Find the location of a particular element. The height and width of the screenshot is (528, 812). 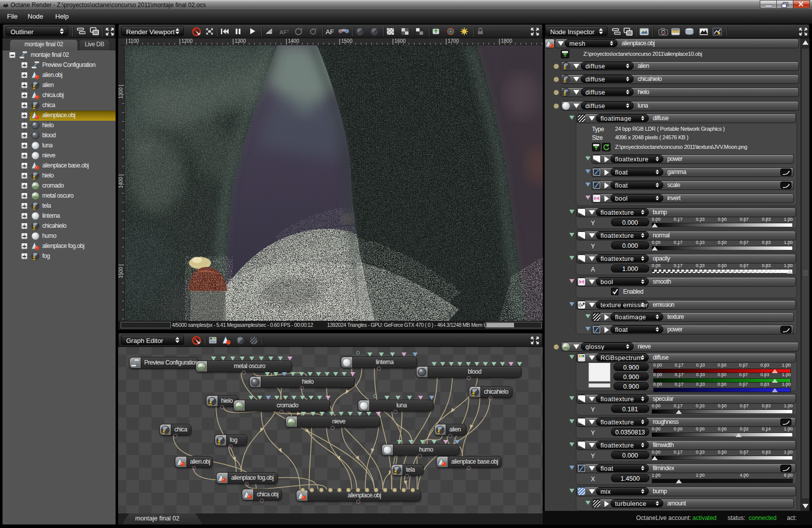

svg-text: 1800 is located at coordinates (506, 41).